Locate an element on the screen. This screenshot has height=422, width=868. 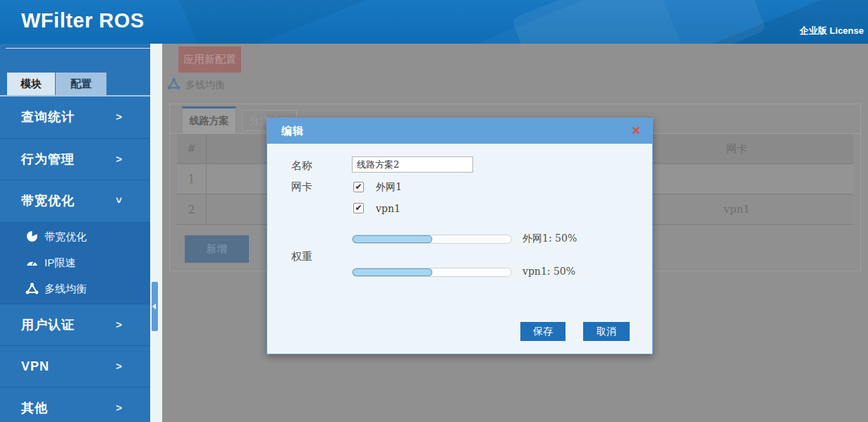
weight-slider-wan1 is located at coordinates (432, 240).